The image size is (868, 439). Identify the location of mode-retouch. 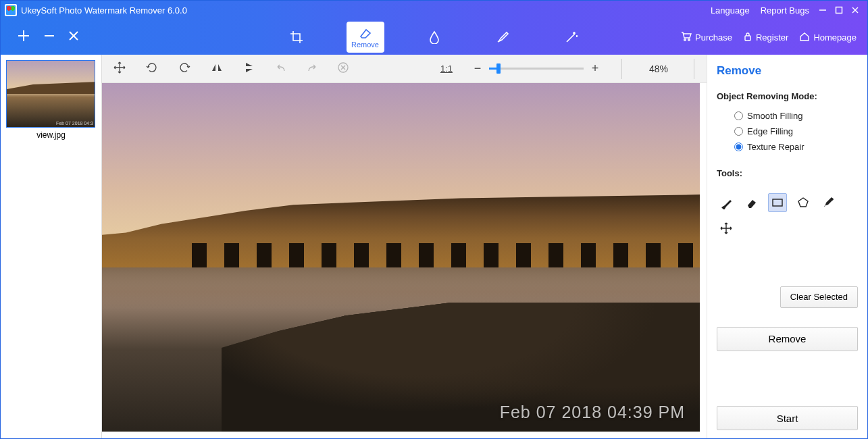
(503, 37).